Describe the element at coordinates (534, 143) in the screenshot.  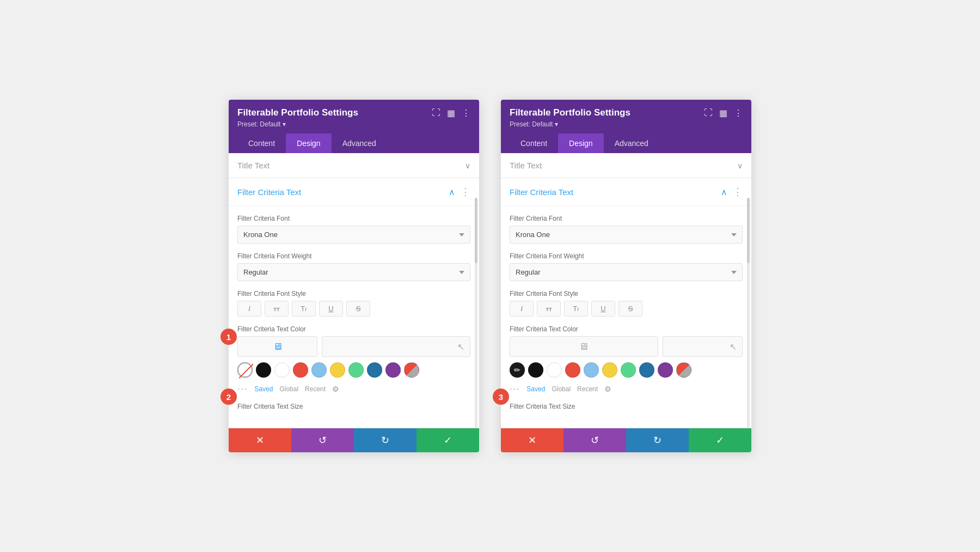
I see `tab-content-right: Content` at that location.